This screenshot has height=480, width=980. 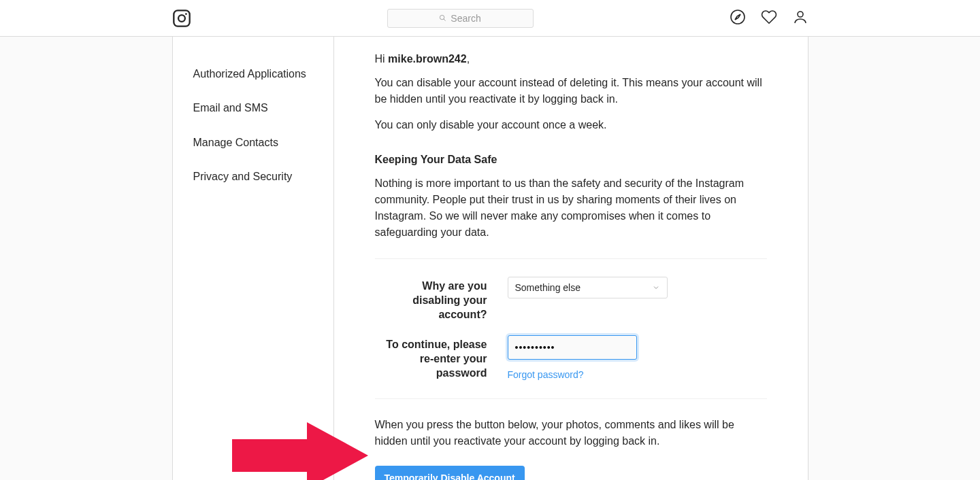 What do you see at coordinates (442, 18) in the screenshot?
I see `search-icon` at bounding box center [442, 18].